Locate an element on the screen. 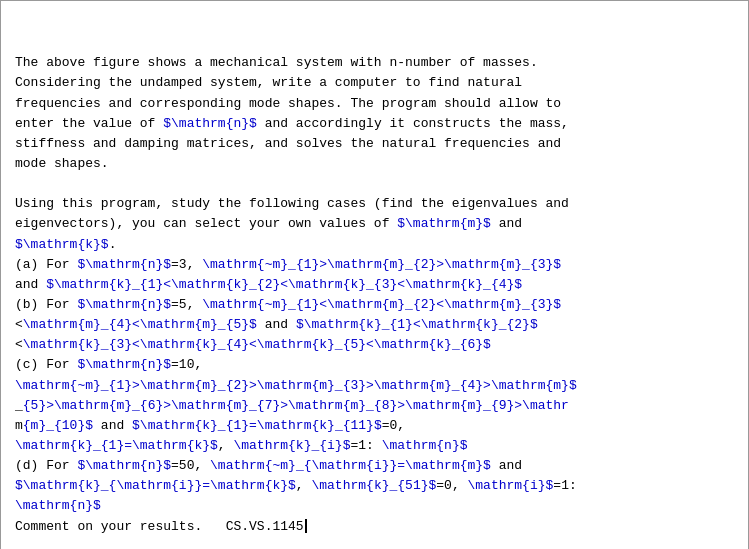 The height and width of the screenshot is (549, 749). math-case-c1: \mathrm{~m}_{1}>\mathrm{m}_{2}>\mathrm{m… is located at coordinates (296, 386).